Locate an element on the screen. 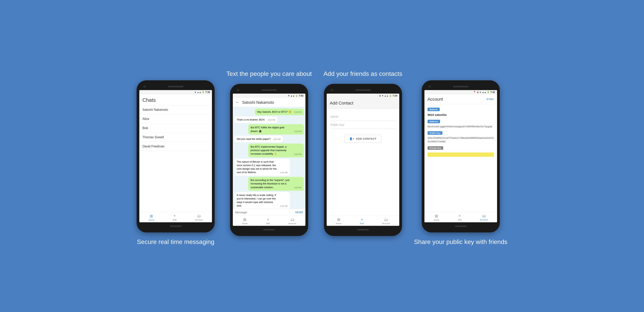  phone1-camera is located at coordinates (144, 86).